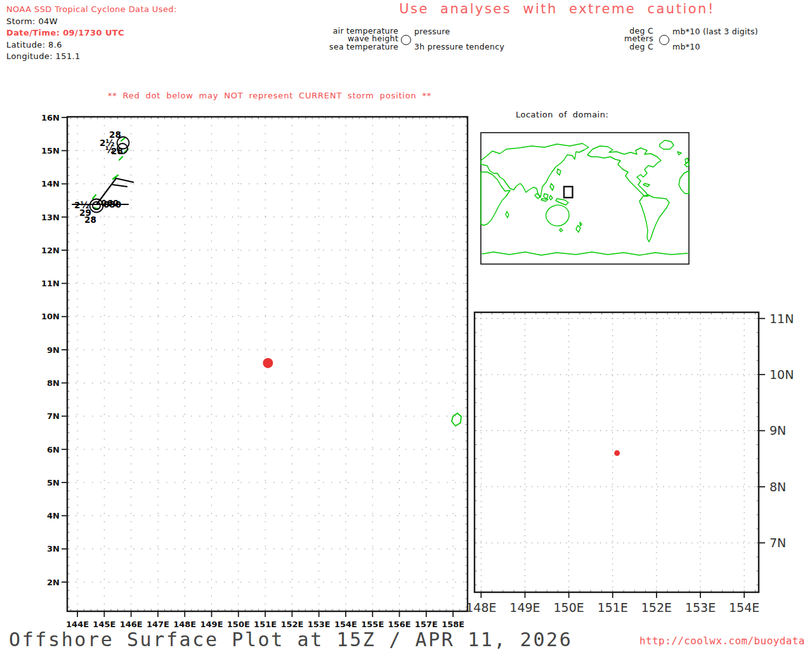 The image size is (812, 650). I want to click on storm-info-block: NOAA SSD Tropical Cyclone Data Used: Sto…, so click(91, 33).